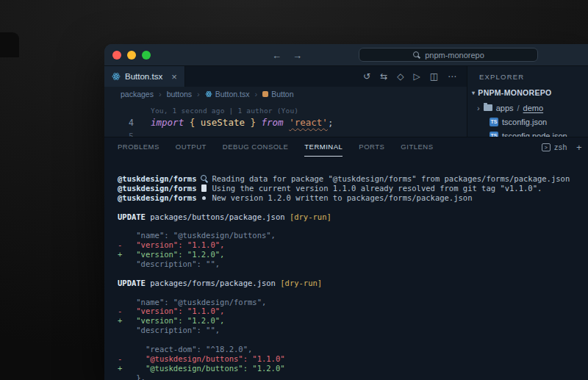  I want to click on explorer-title: EXPLORER, so click(528, 74).